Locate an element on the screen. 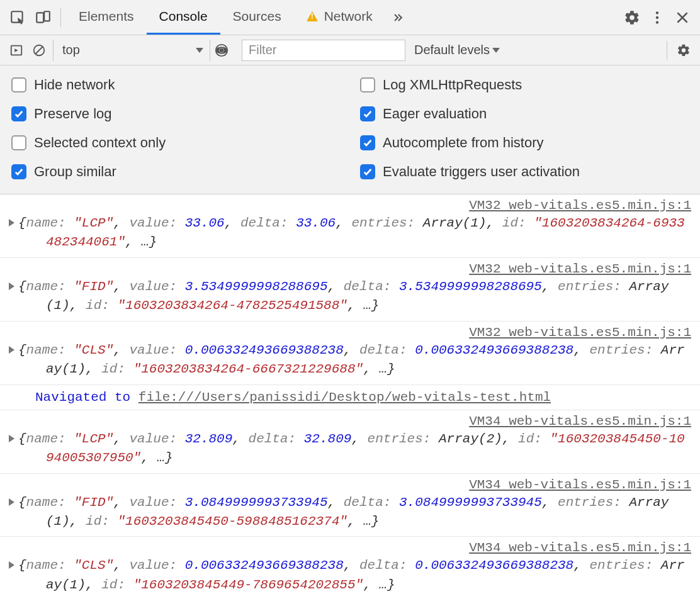  console-filter-input is located at coordinates (324, 50).